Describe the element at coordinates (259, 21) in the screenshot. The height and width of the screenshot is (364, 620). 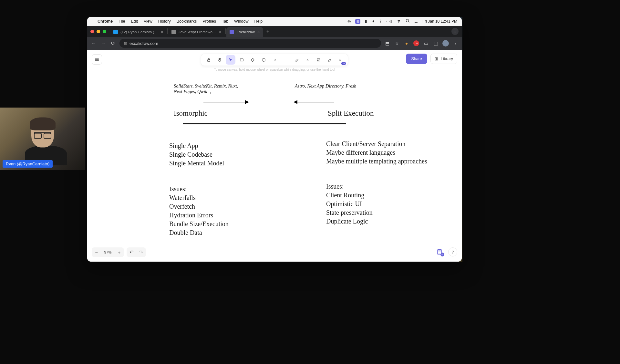
I see `menu-help: Help` at that location.